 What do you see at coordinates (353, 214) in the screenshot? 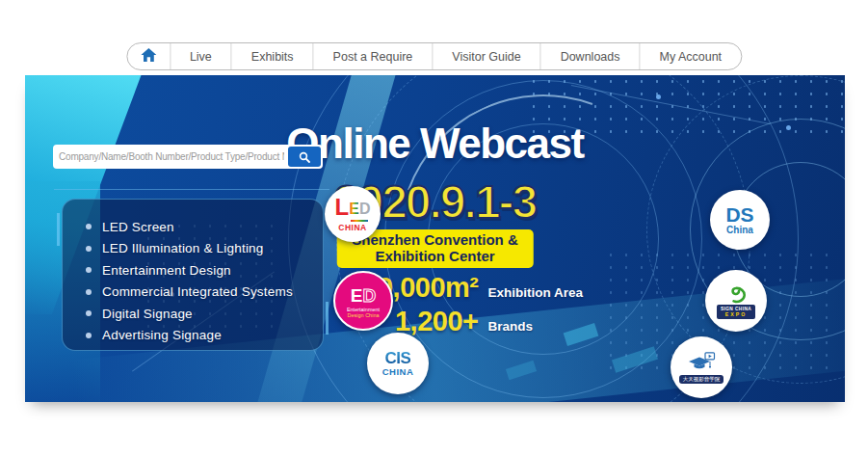
I see `logo-led-china: L E D CHINA` at bounding box center [353, 214].